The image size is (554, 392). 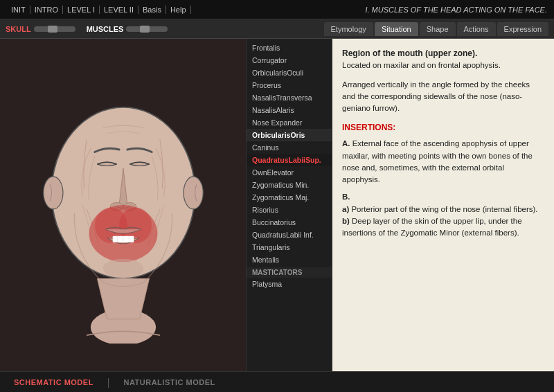 I want to click on bottom-bar: SCHEMATIC MODEL | NATURALISTIC MODEL, so click(x=277, y=382).